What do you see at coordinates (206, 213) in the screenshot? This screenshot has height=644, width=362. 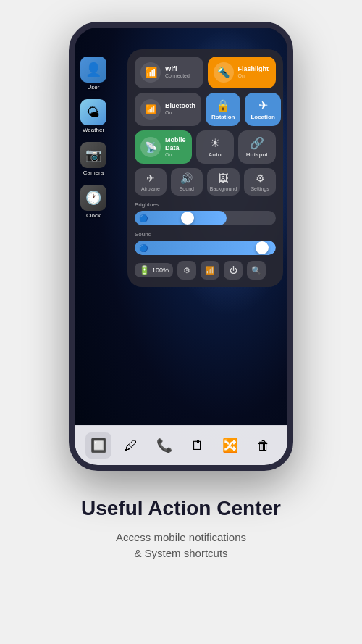 I see `brightness-section: Brightnes 🔵` at bounding box center [206, 213].